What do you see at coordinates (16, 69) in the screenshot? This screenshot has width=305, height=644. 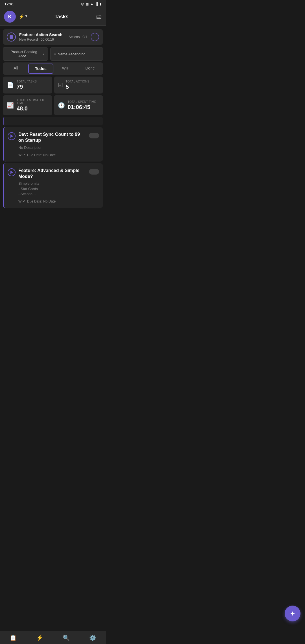 I see `tab-all: All` at bounding box center [16, 69].